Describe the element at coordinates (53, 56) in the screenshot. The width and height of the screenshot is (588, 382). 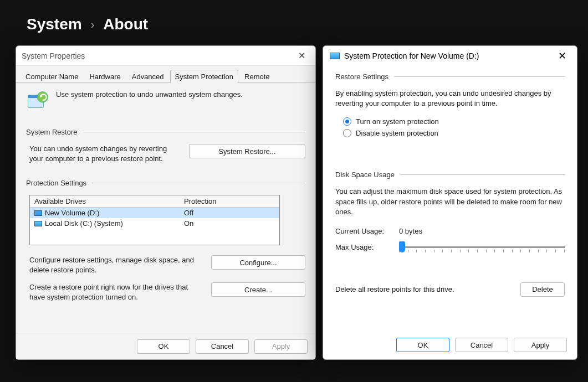
I see `dialog-title: System Properties` at that location.